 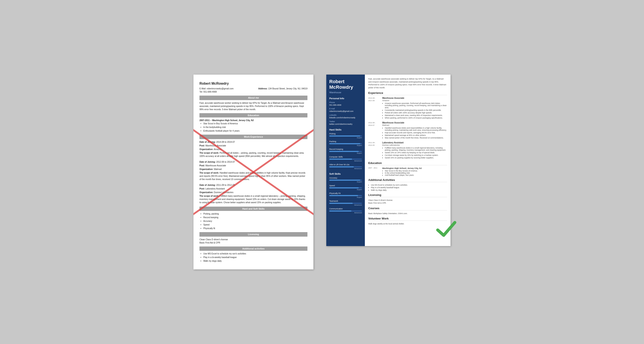 I want to click on activity-3: Walk my dogs daily, so click(x=256, y=261).